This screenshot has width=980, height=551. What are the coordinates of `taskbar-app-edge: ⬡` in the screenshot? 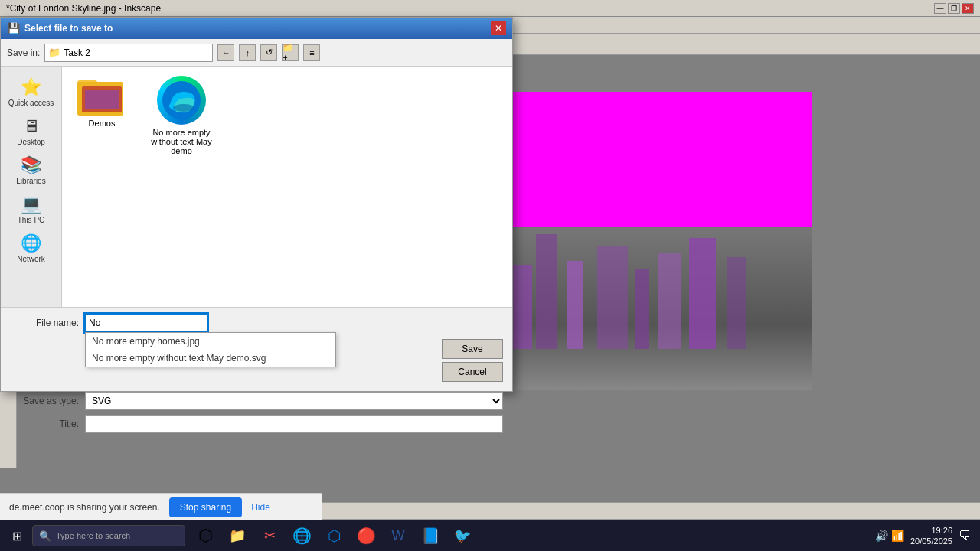 It's located at (334, 536).